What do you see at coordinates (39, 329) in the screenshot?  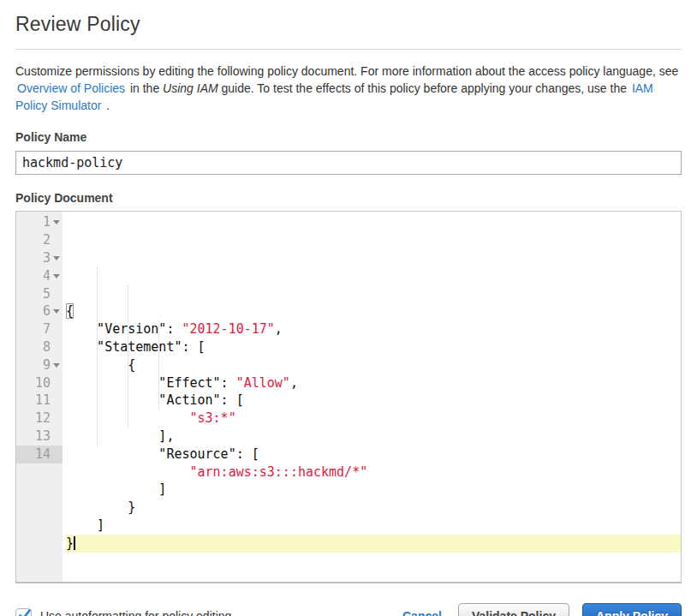 I see `gutter-line-number: 7` at bounding box center [39, 329].